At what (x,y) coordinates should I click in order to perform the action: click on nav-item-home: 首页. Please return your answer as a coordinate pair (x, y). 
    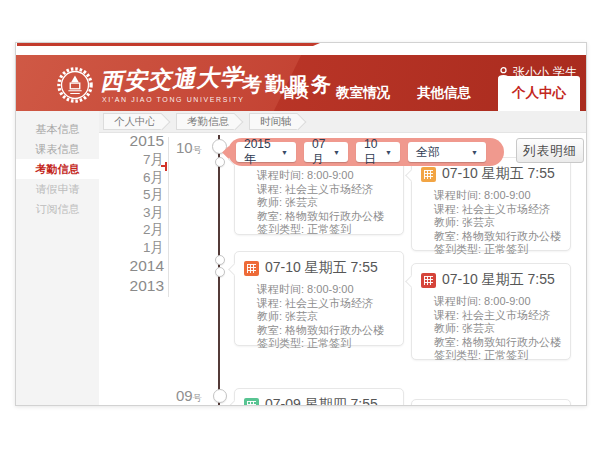
    Looking at the image, I should click on (296, 98).